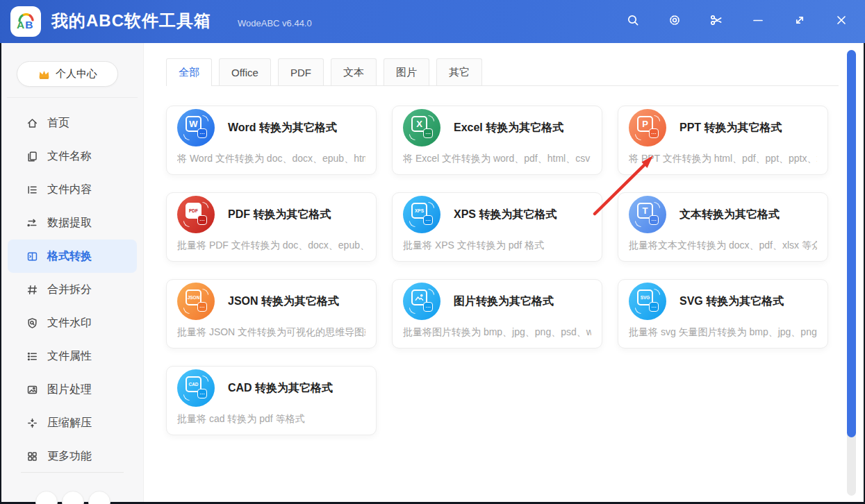 Image resolution: width=865 pixels, height=504 pixels. What do you see at coordinates (72, 223) in the screenshot?
I see `sidebar-item-data-extract: 数据提取` at bounding box center [72, 223].